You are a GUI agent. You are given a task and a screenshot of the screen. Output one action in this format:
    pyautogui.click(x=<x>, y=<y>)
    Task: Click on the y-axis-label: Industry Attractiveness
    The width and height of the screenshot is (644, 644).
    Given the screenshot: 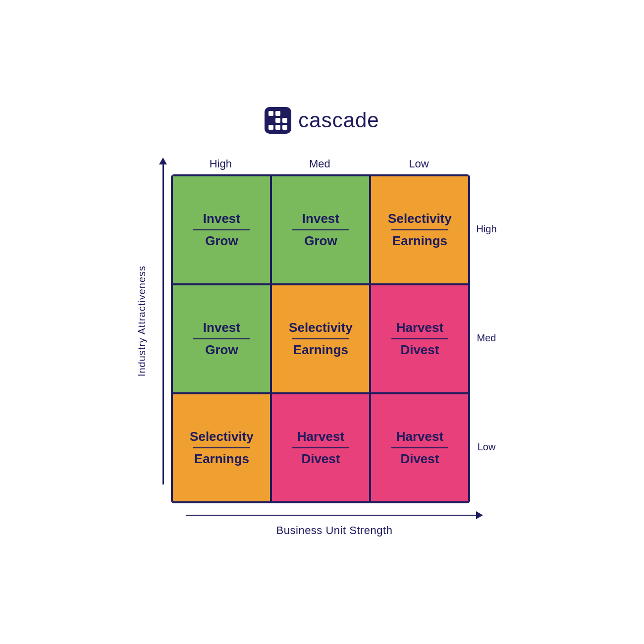 What is the action you would take?
    pyautogui.click(x=142, y=321)
    